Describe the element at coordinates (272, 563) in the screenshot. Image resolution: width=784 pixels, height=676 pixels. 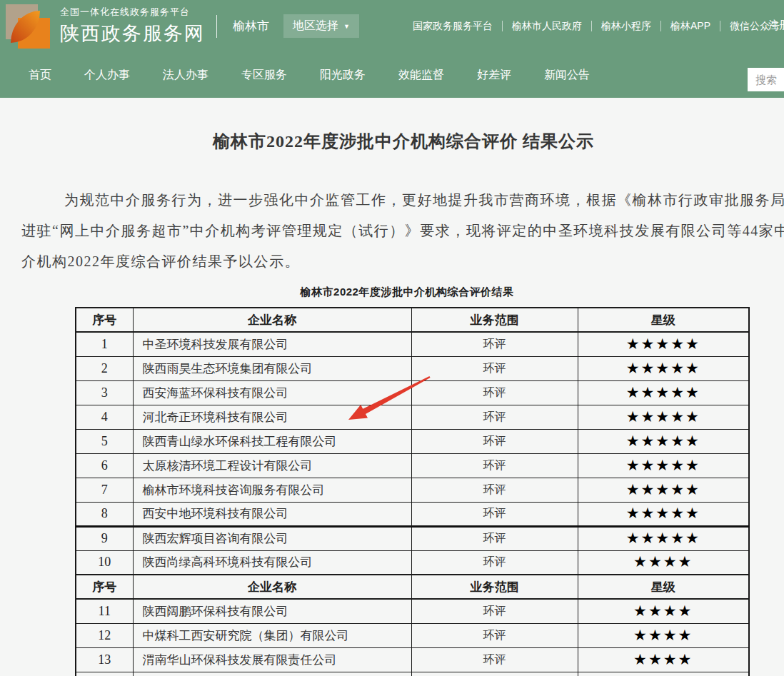
I see `cell-company-name: 陕西尚绿高科环境科技有限公司` at that location.